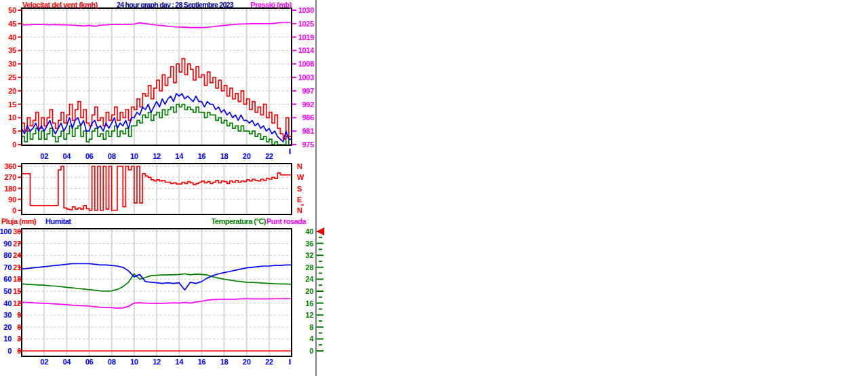  I want to click on wind-ytick-label: 10, so click(12, 117).